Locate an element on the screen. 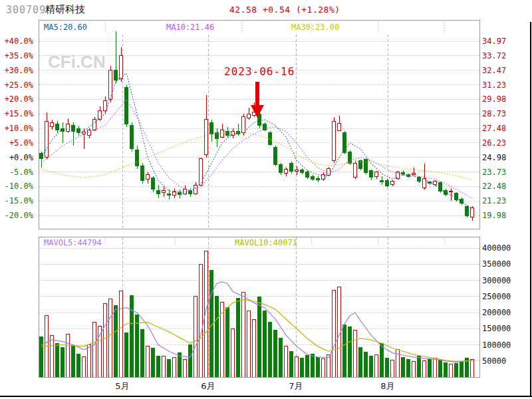  left-axis-pct-label: -5.0% is located at coordinates (17, 172).